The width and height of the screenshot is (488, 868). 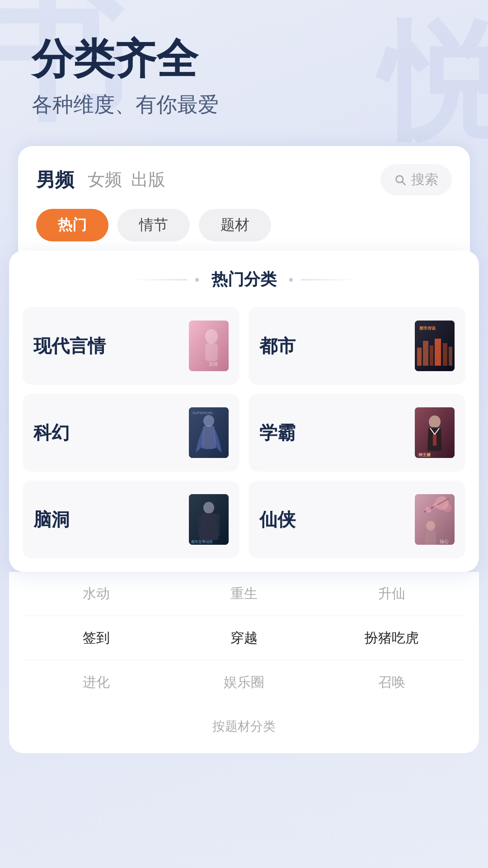 I want to click on cover-art-3: SUPERGIRL, so click(x=209, y=433).